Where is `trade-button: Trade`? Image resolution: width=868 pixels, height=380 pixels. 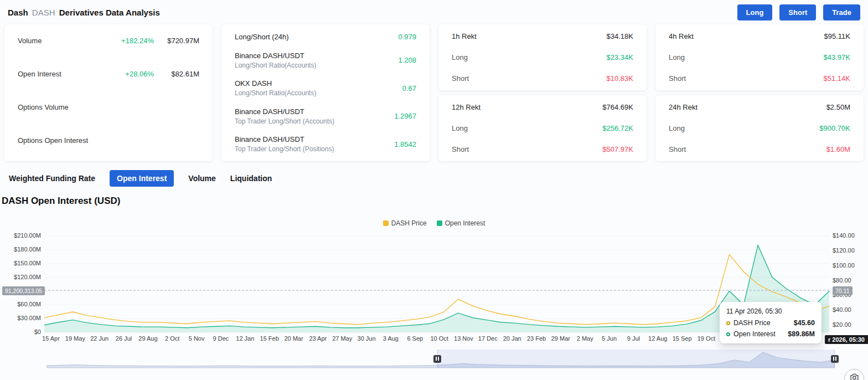 trade-button: Trade is located at coordinates (841, 12).